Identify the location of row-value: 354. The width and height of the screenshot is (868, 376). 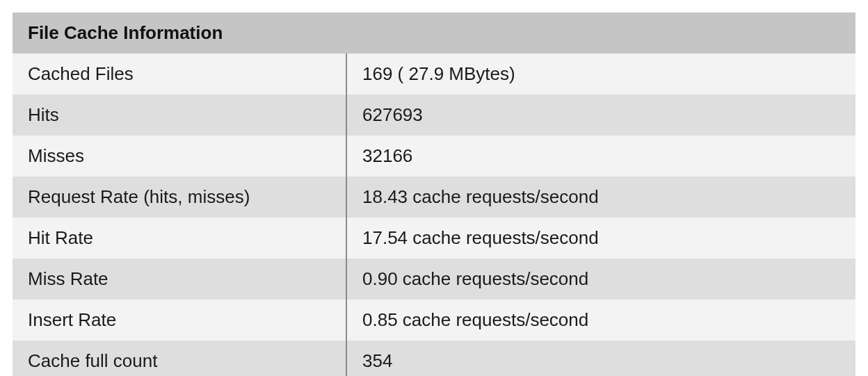
(601, 359).